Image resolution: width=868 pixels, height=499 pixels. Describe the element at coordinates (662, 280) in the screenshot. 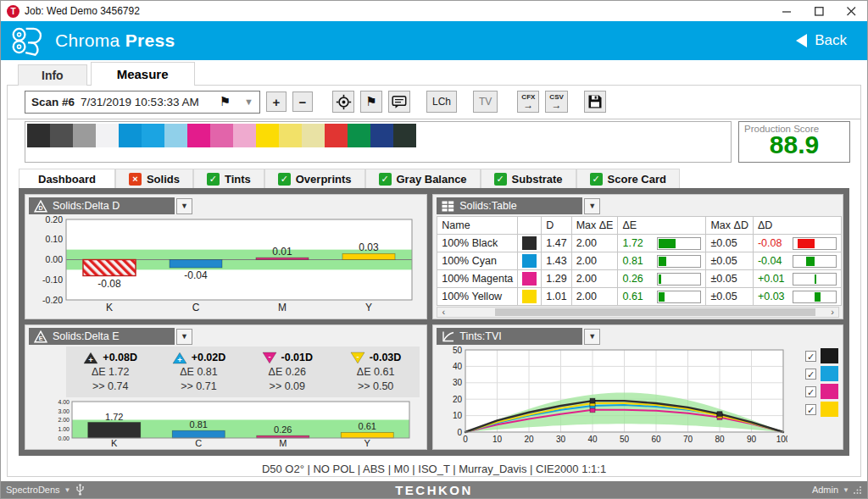

I see `cell-delta-e: 0.26` at that location.